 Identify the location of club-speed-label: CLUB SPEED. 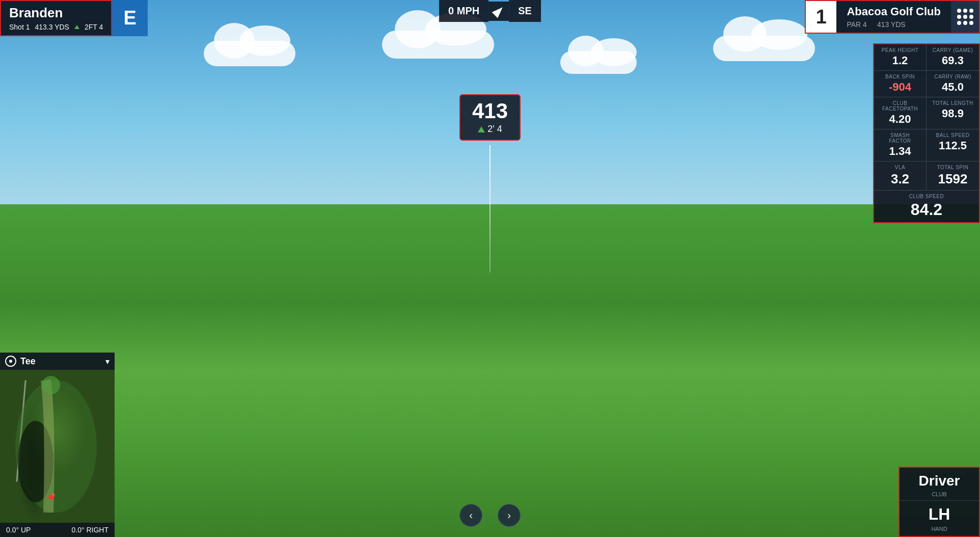
(927, 197).